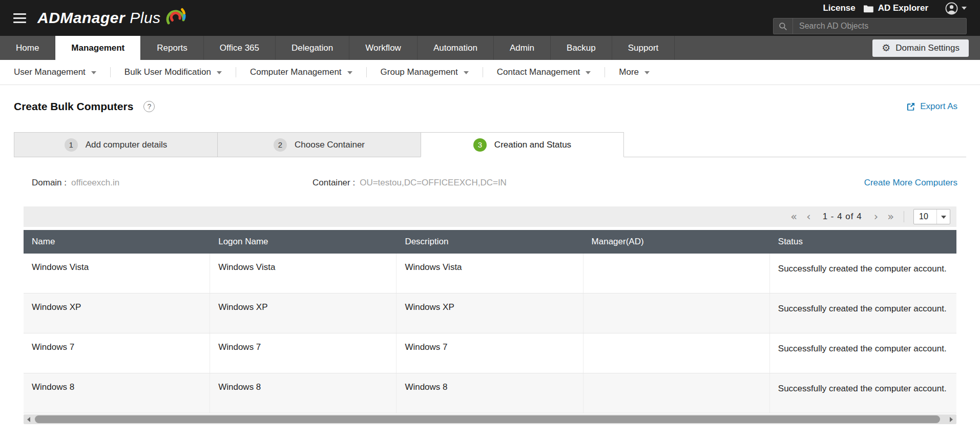 The height and width of the screenshot is (440, 980). What do you see at coordinates (490, 419) in the screenshot?
I see `horizontal-scrollbar` at bounding box center [490, 419].